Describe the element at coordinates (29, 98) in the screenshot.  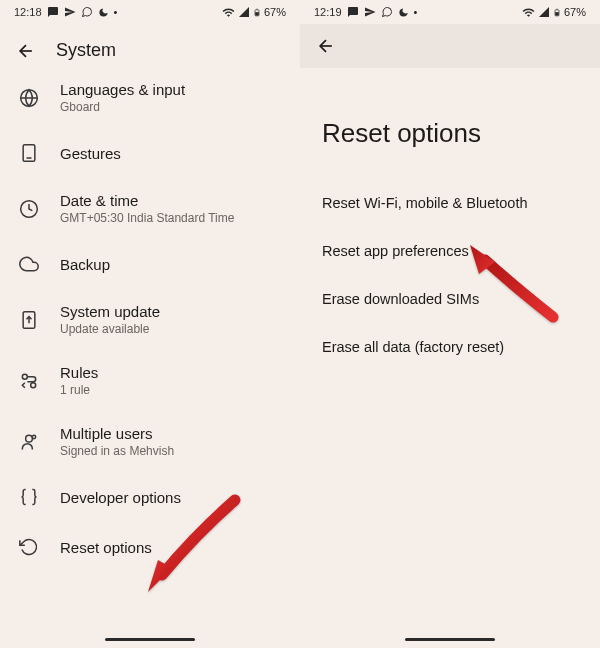
I see `globe-icon` at that location.